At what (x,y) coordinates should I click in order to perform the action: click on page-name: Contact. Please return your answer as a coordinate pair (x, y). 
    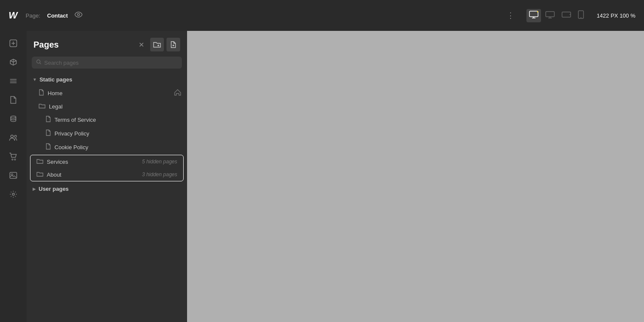
    Looking at the image, I should click on (57, 15).